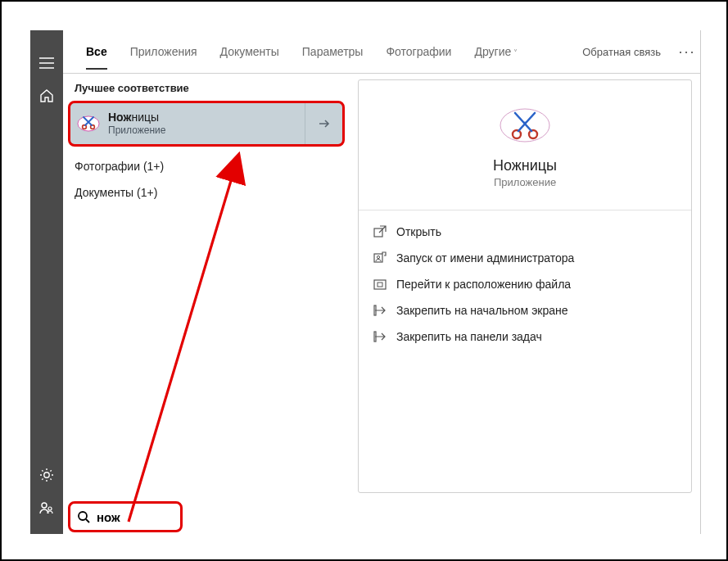 The width and height of the screenshot is (728, 561). What do you see at coordinates (97, 52) in the screenshot?
I see `tab-all: Все` at bounding box center [97, 52].